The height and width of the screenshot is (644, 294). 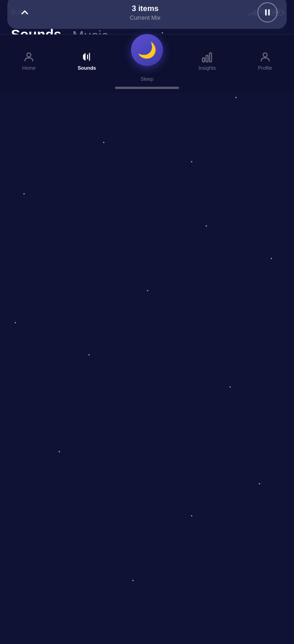 I want to click on mix-label: Current Mix, so click(x=145, y=17).